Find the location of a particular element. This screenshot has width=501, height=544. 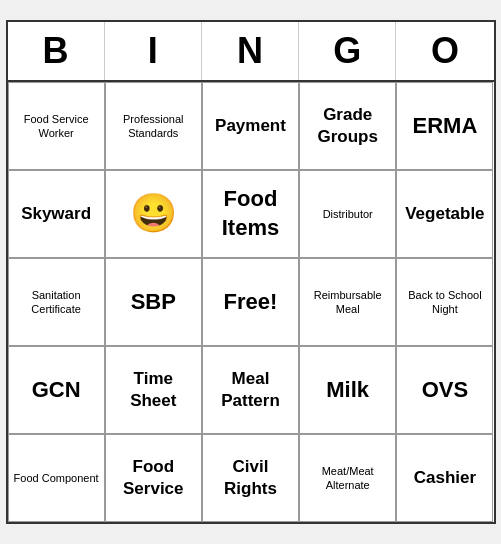

bingo-letter-o: O is located at coordinates (444, 51).